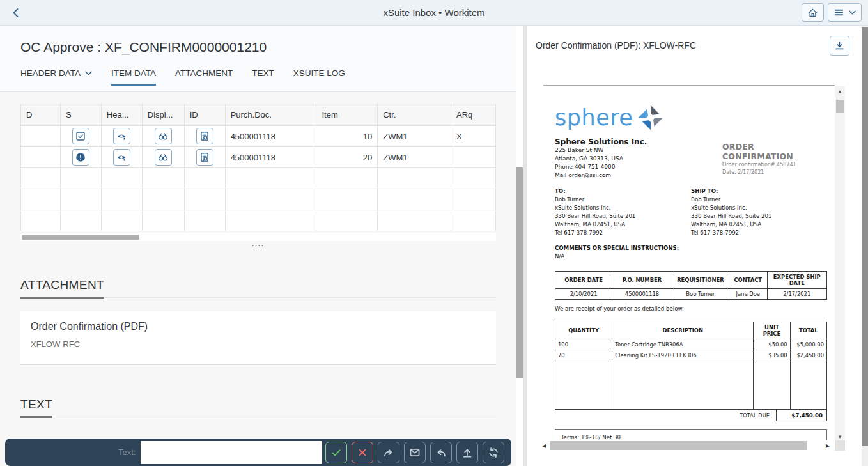  What do you see at coordinates (258, 244) in the screenshot?
I see `table-resize-handle: ....` at bounding box center [258, 244].